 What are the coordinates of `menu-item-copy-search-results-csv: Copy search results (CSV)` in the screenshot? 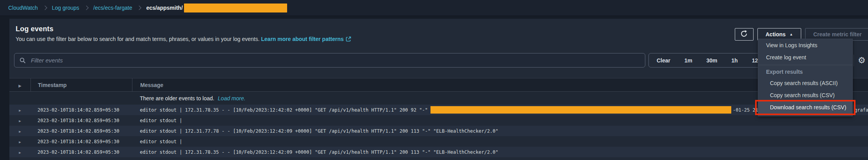 It's located at (805, 95).